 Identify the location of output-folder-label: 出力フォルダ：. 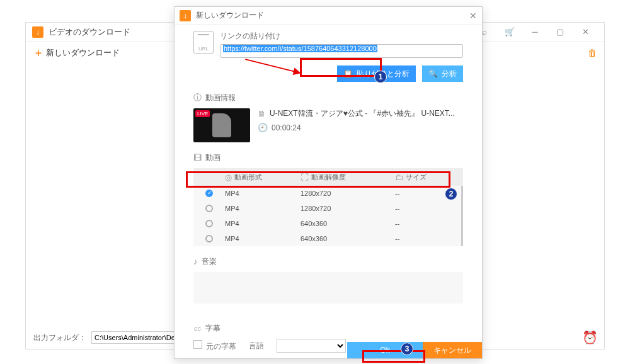
(60, 338).